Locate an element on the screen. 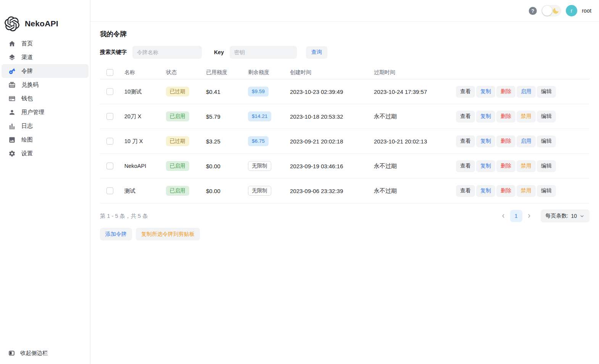 The height and width of the screenshot is (364, 599). sidebar-item-home: 首页 is located at coordinates (45, 43).